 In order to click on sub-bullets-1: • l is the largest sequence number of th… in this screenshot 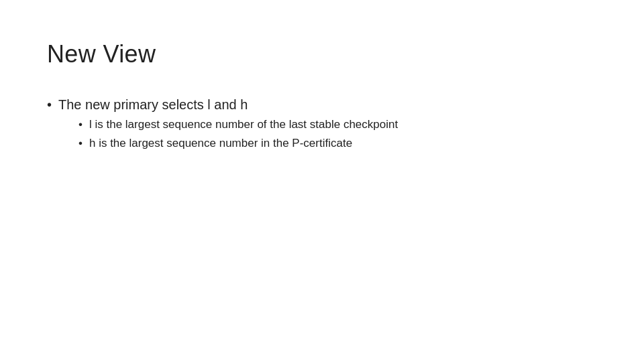, I will do `click(238, 134)`.